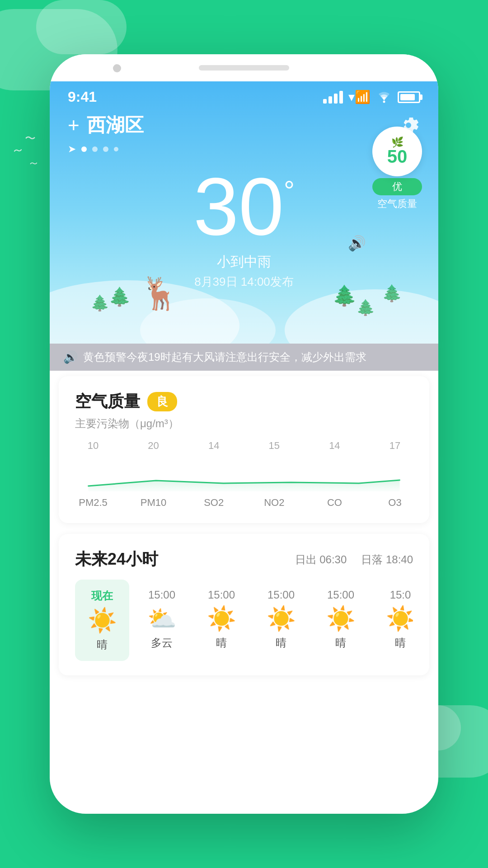 Image resolution: width=488 pixels, height=868 pixels. Describe the element at coordinates (244, 424) in the screenshot. I see `pollutant-label: 主要污染物（μg/m³）` at that location.